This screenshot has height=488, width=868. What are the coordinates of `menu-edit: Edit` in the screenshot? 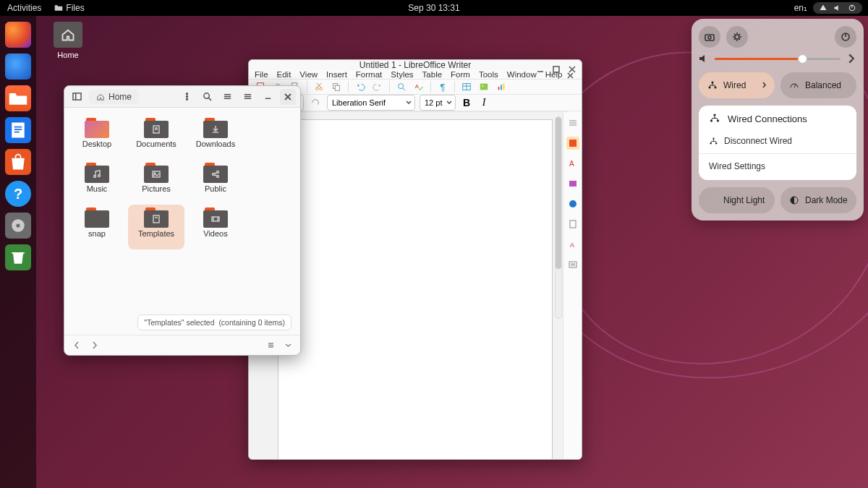 It's located at (284, 74).